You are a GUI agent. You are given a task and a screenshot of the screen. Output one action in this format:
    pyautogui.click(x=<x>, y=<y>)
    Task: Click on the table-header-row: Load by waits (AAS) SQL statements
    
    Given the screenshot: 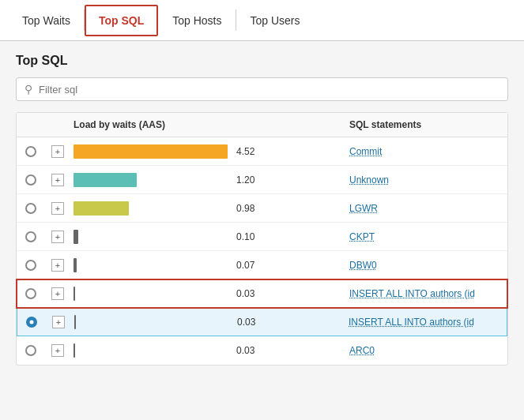 What is the action you would take?
    pyautogui.click(x=262, y=125)
    